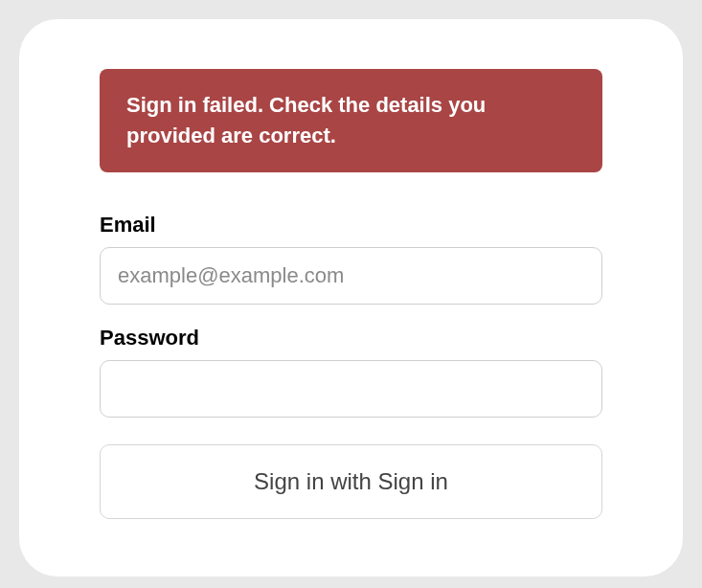  I want to click on email-field, so click(351, 276).